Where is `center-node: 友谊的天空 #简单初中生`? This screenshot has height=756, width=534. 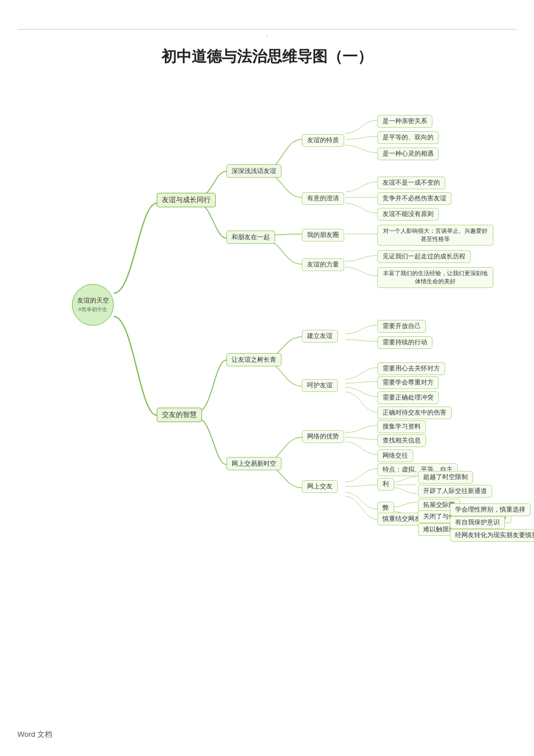 center-node: 友谊的天空 #简单初中生 is located at coordinates (93, 305).